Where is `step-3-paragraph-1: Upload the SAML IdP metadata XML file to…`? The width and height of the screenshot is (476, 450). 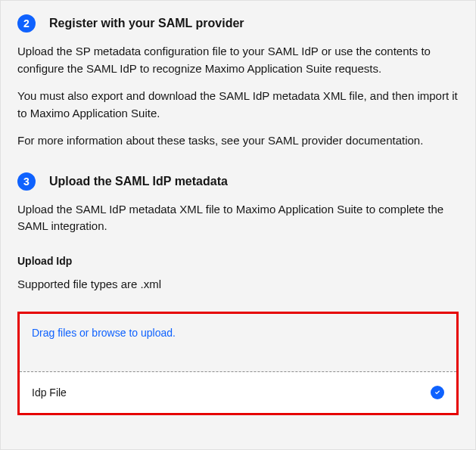 step-3-paragraph-1: Upload the SAML IdP metadata XML file to… is located at coordinates (238, 218).